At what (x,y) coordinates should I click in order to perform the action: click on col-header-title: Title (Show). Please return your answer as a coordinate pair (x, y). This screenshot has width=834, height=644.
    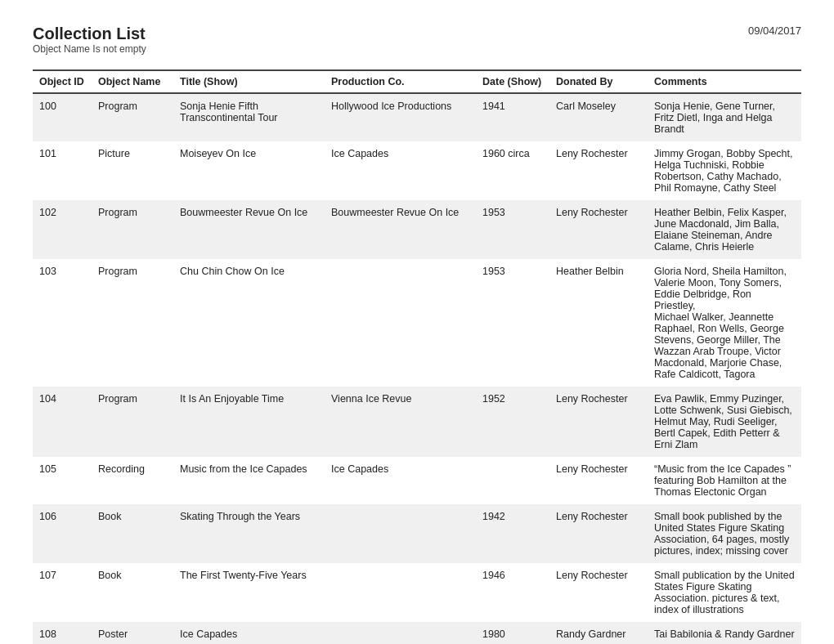
    Looking at the image, I should click on (249, 82).